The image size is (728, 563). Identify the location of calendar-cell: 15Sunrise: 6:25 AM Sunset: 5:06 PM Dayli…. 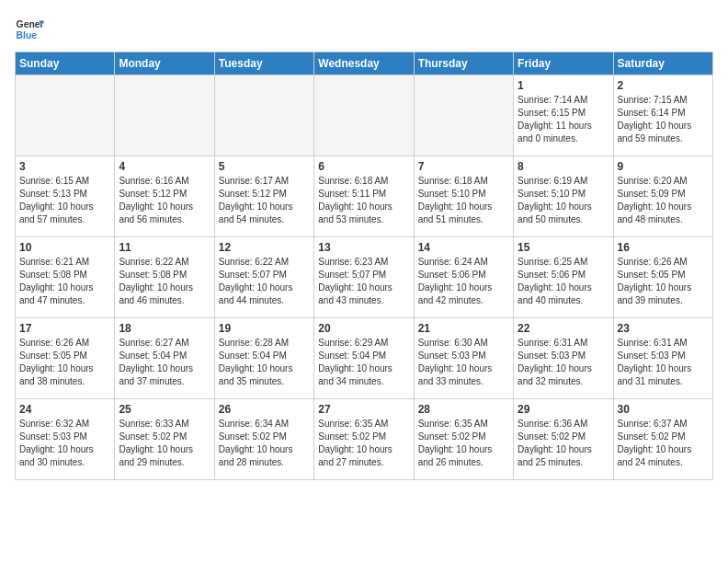
(563, 278).